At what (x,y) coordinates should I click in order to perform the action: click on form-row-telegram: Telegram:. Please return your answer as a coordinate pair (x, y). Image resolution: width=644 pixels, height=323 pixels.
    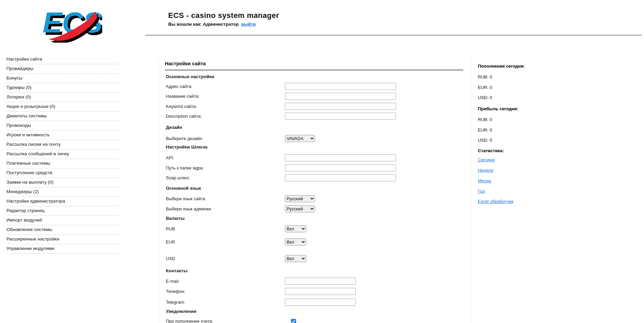
    Looking at the image, I should click on (315, 303).